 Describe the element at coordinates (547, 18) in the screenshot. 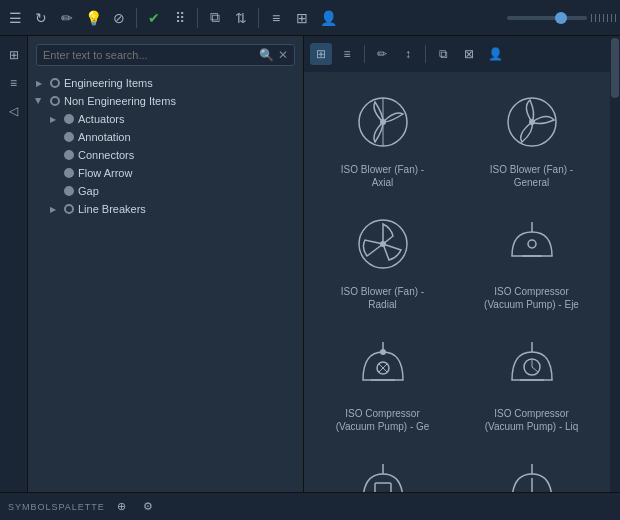

I see `zoom-slider` at that location.